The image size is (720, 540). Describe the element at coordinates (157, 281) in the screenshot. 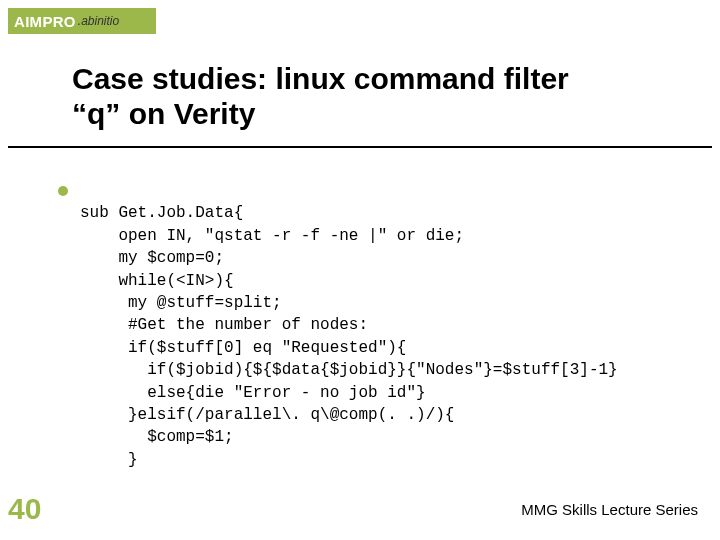

I see `code-line: while(<IN>){` at that location.